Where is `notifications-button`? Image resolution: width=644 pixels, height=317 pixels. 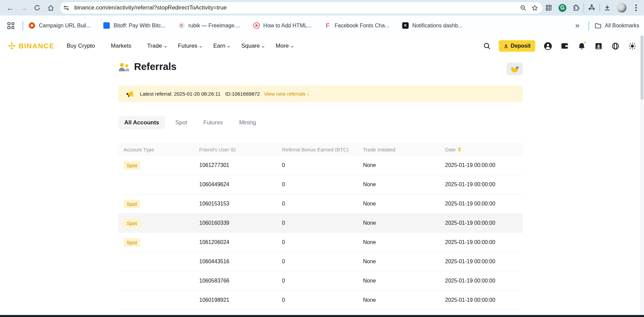 notifications-button is located at coordinates (582, 46).